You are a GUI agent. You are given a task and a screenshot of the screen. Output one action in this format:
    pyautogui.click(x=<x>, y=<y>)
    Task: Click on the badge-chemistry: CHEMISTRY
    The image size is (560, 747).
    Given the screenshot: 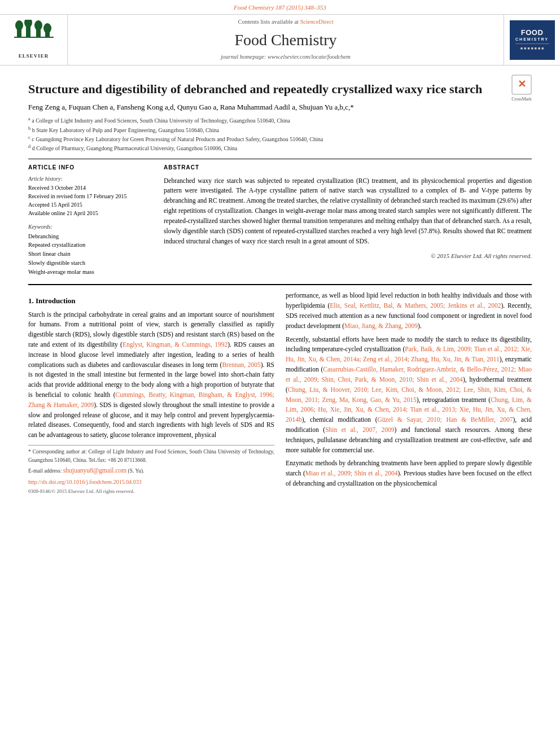 What is the action you would take?
    pyautogui.click(x=532, y=40)
    